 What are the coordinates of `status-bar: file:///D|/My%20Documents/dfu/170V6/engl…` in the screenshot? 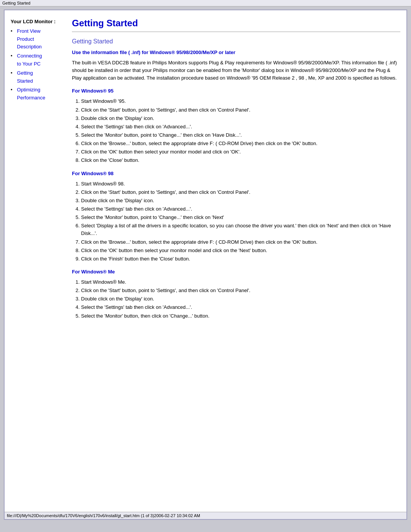 It's located at (206, 516).